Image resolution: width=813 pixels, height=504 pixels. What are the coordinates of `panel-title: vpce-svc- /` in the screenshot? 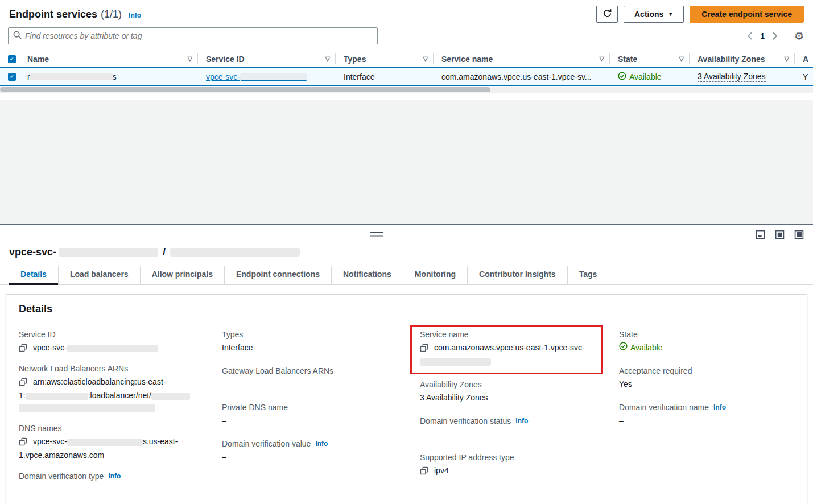 It's located at (406, 241).